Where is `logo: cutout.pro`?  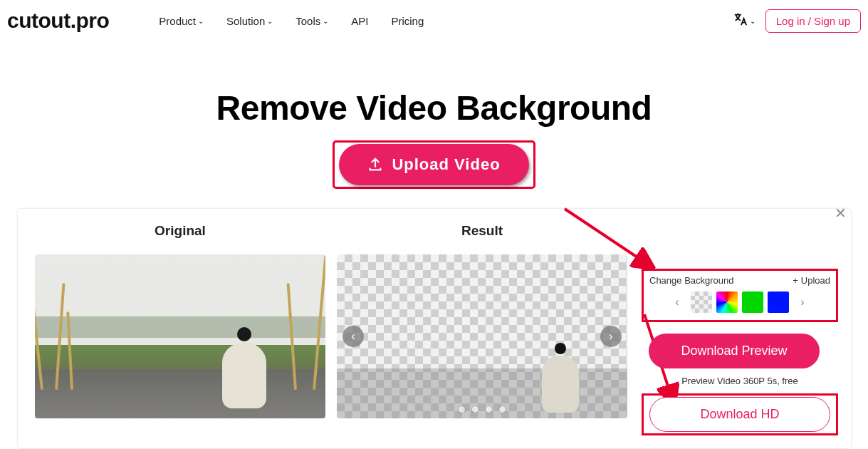 logo: cutout.pro is located at coordinates (58, 21).